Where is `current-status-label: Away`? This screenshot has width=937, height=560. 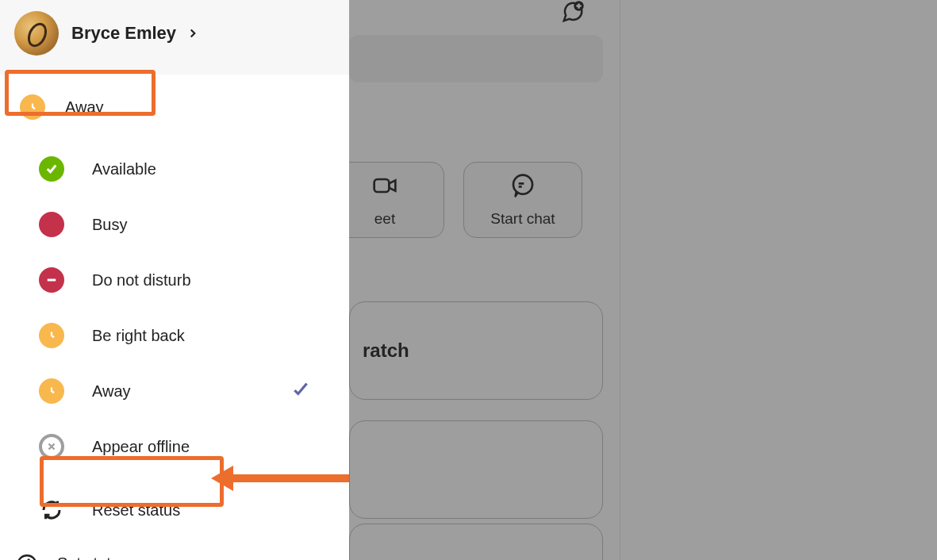 current-status-label: Away is located at coordinates (84, 108).